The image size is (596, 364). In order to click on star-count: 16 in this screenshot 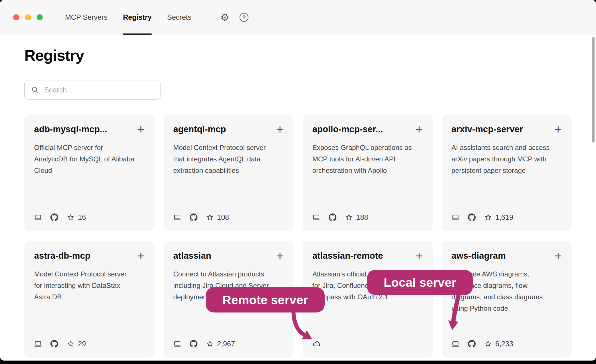, I will do `click(82, 217)`.